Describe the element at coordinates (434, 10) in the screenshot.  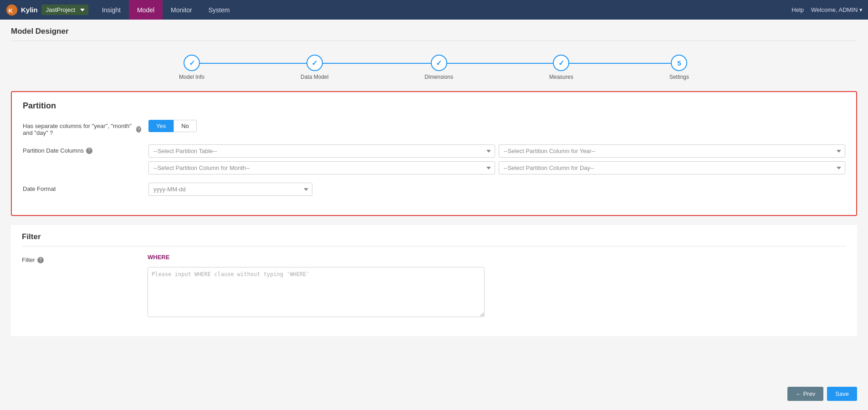
I see `navbar: K Kylin JastProject Insight Model Monito…` at that location.